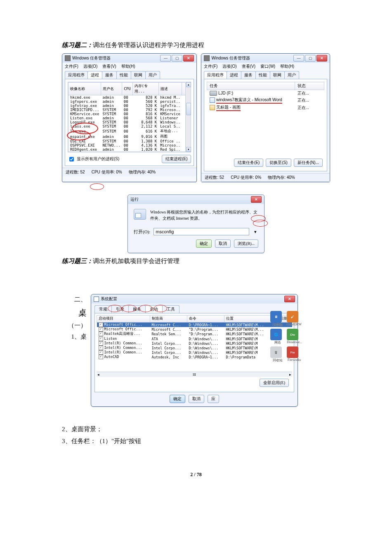  Describe the element at coordinates (130, 122) in the screenshot. I see `table-row: LogonUI.exeSYSTEM008,648 KWindows..` at that location.